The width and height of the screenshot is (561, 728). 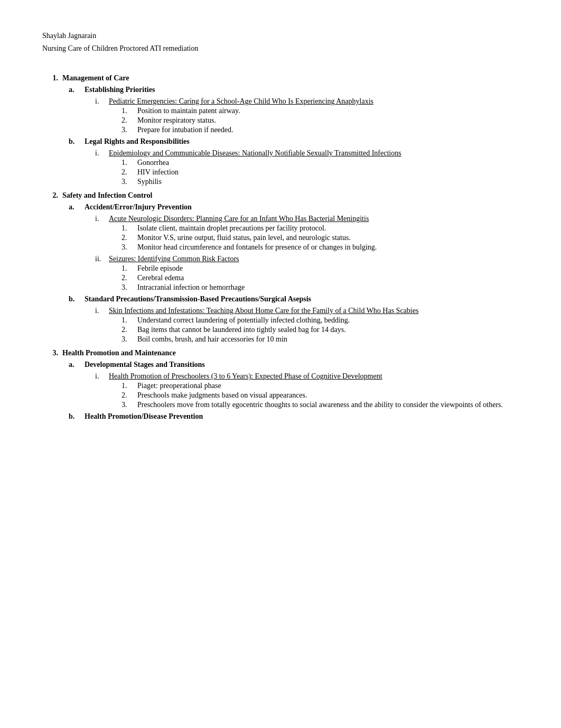 I want to click on subsection-title-1-1: Establishing Priorities, so click(x=119, y=90).